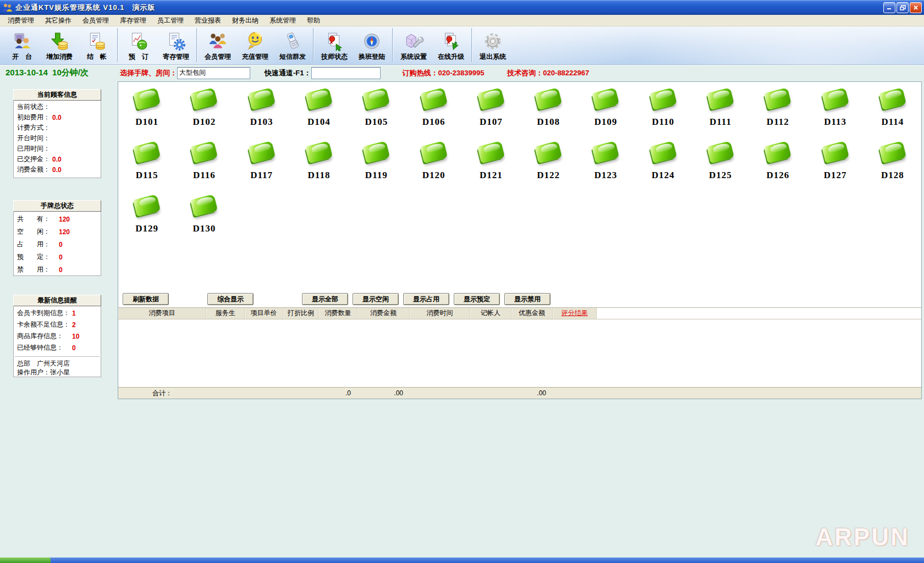 This screenshot has width=924, height=563. Describe the element at coordinates (133, 21) in the screenshot. I see `menu-inventory: 库存管理` at that location.